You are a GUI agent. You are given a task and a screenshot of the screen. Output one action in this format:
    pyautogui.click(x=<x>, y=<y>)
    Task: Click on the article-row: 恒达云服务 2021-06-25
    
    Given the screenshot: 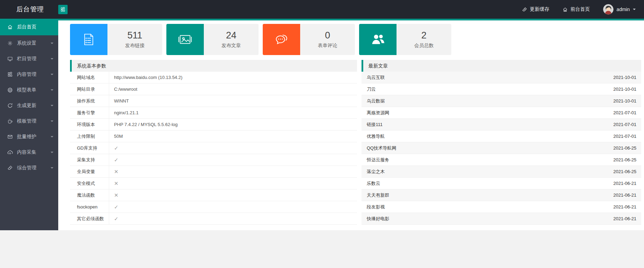 What is the action you would take?
    pyautogui.click(x=501, y=160)
    